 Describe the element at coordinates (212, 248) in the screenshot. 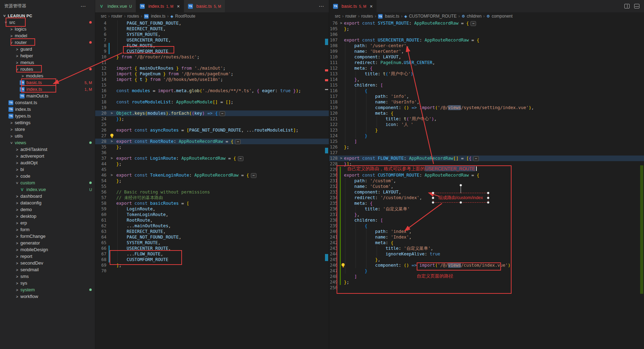

I see `code-line-66: 66 USERCENTER_ROUTE,` at that location.